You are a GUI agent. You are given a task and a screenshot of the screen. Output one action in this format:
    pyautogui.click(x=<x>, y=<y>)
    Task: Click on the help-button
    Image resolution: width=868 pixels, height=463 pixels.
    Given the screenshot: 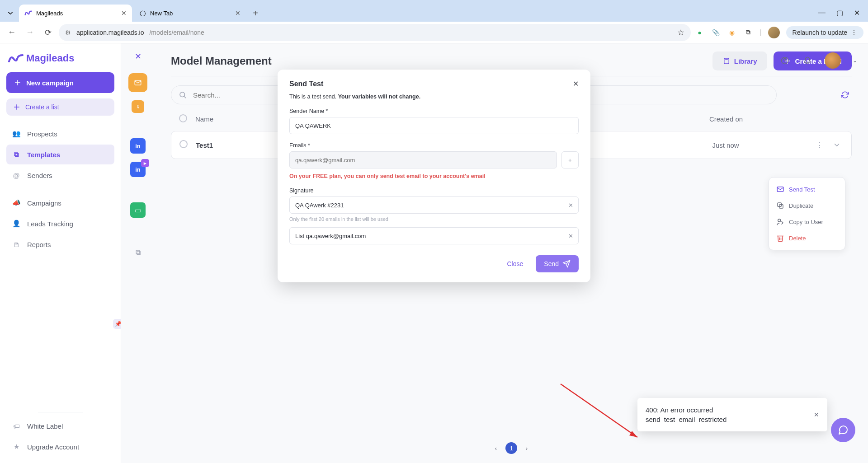 What is the action you would take?
    pyautogui.click(x=785, y=61)
    